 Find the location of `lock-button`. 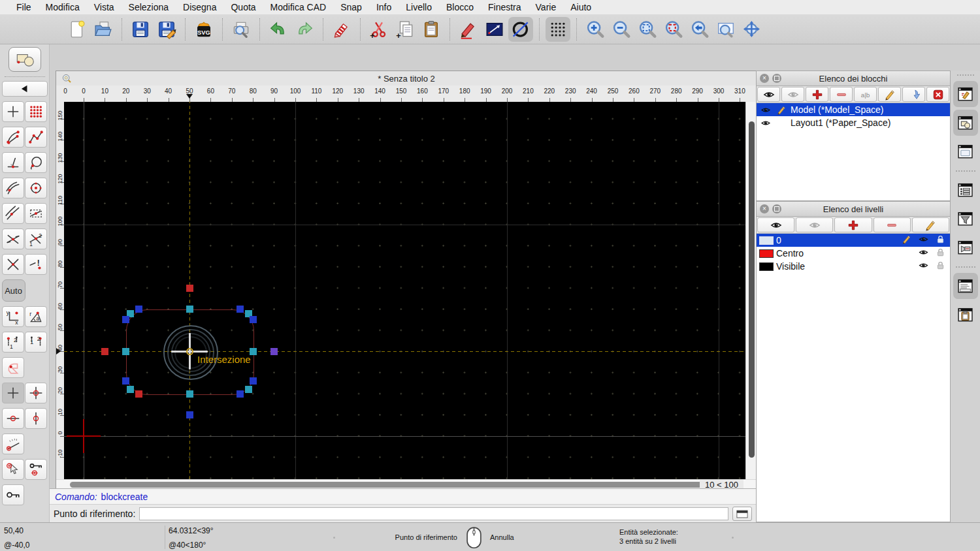

lock-button is located at coordinates (13, 495).